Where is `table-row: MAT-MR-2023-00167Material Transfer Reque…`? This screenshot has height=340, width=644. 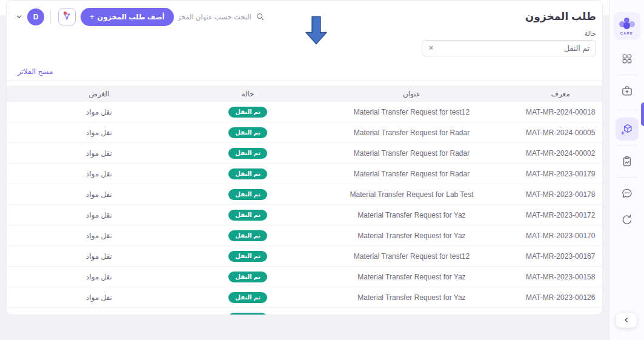
table-row: MAT-MR-2023-00167Material Transfer Reque… is located at coordinates (304, 256).